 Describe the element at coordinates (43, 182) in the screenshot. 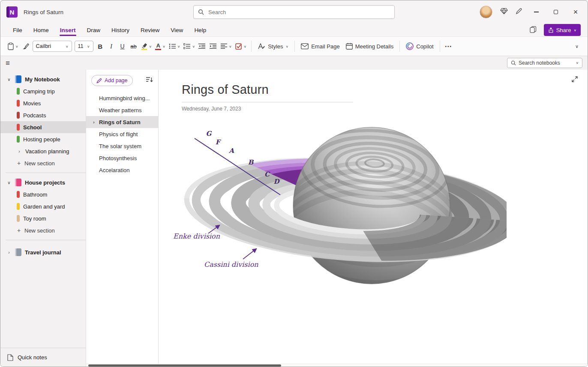

I see `sidebar-notebook-house-projects: ∨ House projects` at that location.